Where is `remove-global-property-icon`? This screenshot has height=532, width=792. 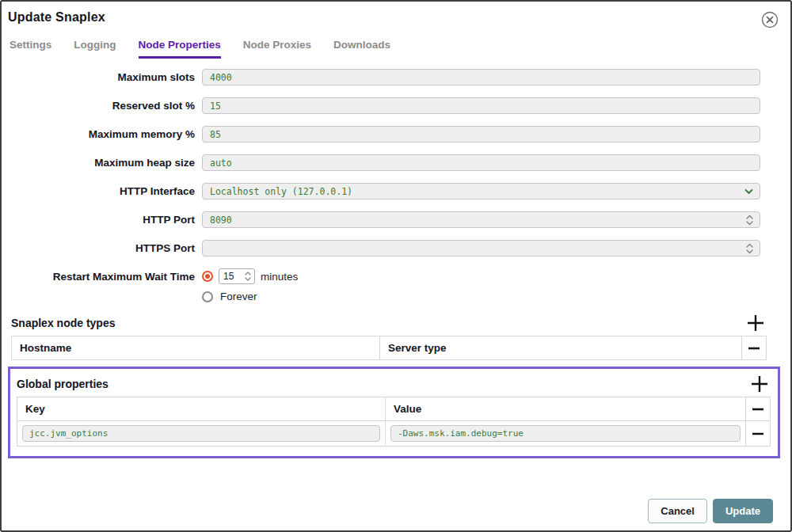 remove-global-property-icon is located at coordinates (758, 408).